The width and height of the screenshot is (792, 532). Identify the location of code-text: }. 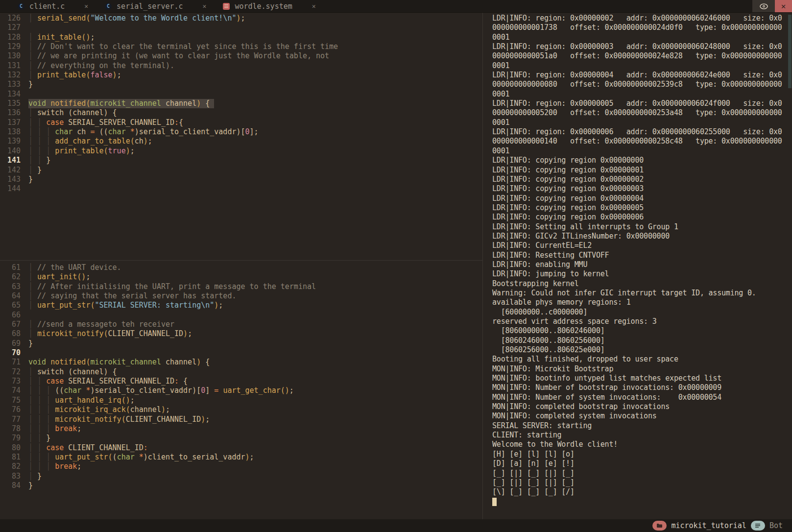
(30, 486).